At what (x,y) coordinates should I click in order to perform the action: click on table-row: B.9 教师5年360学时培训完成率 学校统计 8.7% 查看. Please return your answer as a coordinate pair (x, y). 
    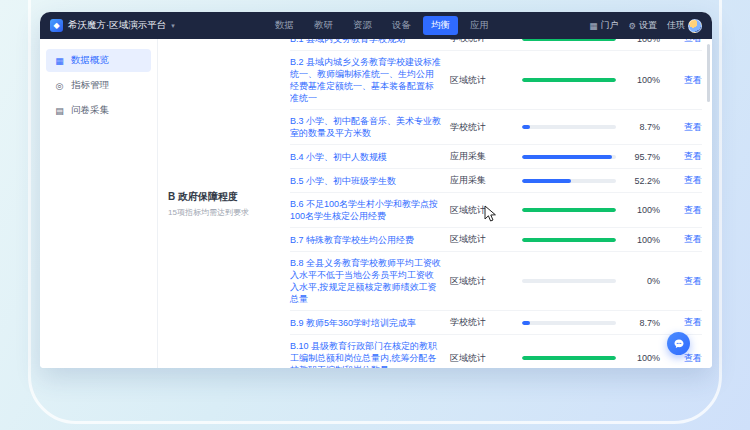
    Looking at the image, I should click on (496, 323).